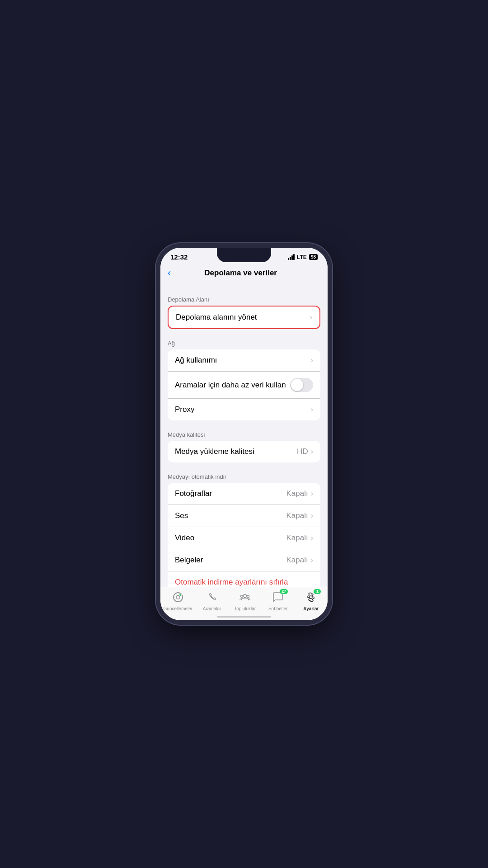 The width and height of the screenshot is (488, 868). Describe the element at coordinates (291, 257) in the screenshot. I see `signal-bars` at that location.